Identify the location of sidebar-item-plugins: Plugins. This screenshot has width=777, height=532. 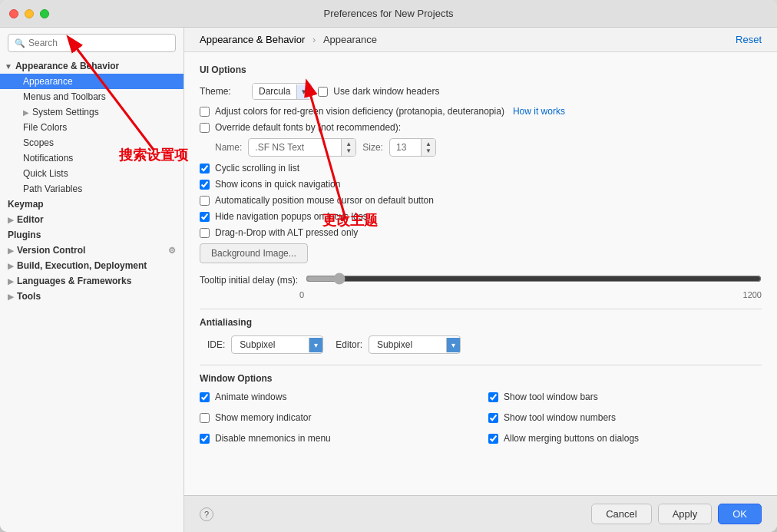
(92, 235).